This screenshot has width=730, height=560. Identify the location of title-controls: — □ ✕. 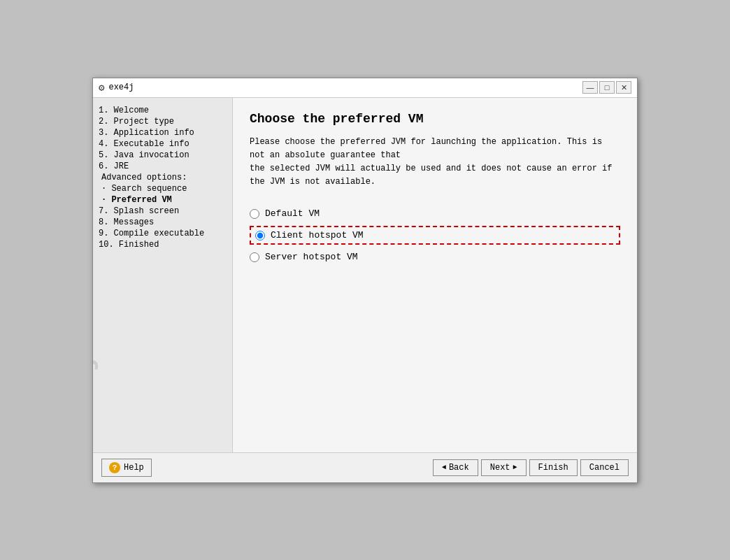
(607, 87).